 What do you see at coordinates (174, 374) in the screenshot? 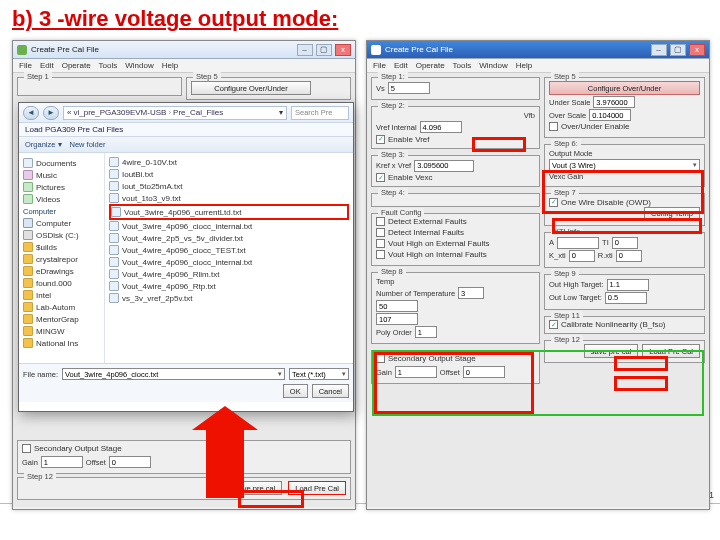
I see `filename-field: Vout_3wire_4p096_ciocc.txt` at bounding box center [174, 374].